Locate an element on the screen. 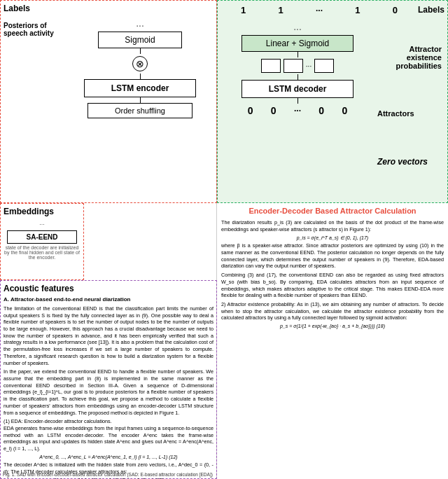 The image size is (448, 479). attractor-prob-label: Attractor existence probabilities is located at coordinates (410, 57).